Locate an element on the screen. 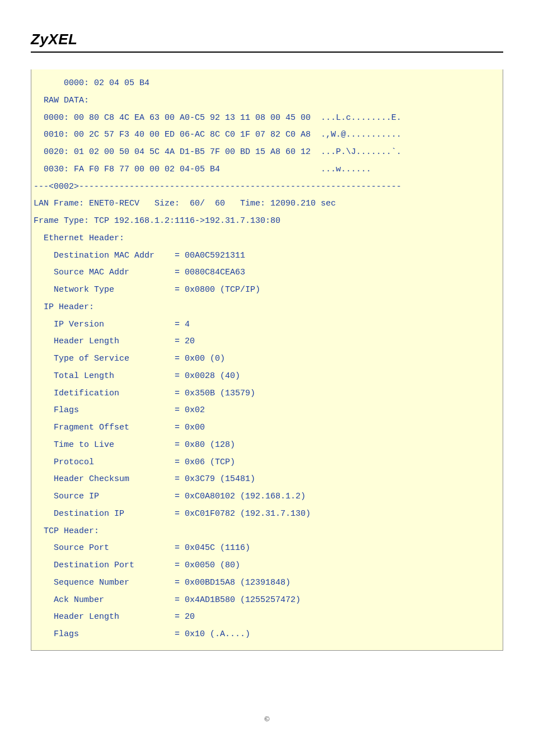 The image size is (534, 756). code-line: Flags = 0x10 (.A....) is located at coordinates (267, 635).